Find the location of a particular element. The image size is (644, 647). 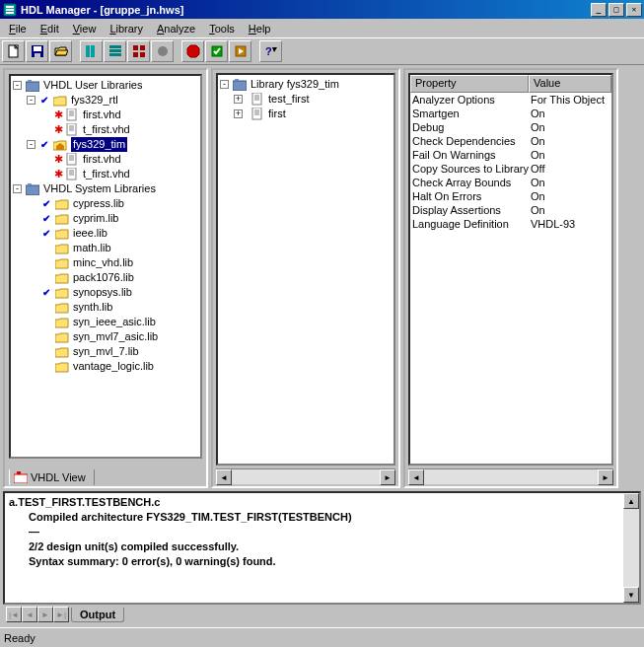

close-button: ✕ is located at coordinates (634, 10).